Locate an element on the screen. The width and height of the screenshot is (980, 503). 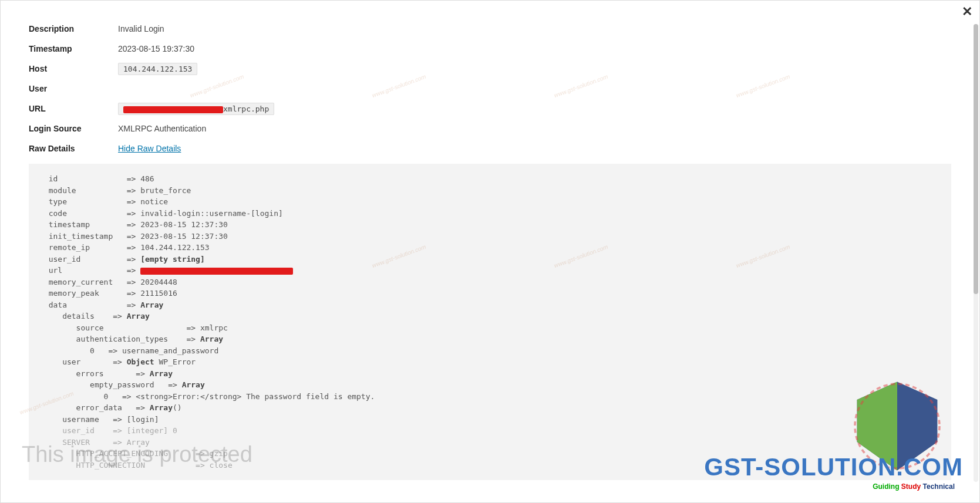
label-login-source: Login Source is located at coordinates (73, 129).